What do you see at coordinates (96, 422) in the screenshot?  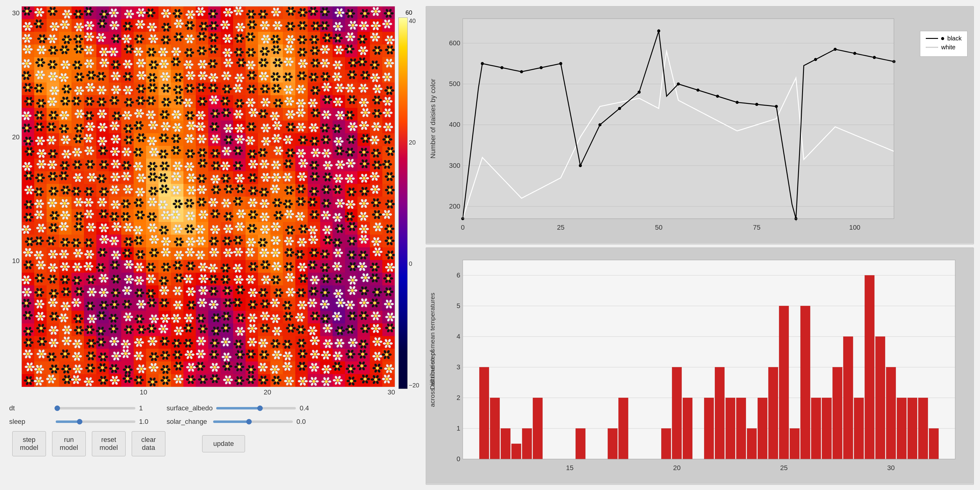 I see `sleep-track` at bounding box center [96, 422].